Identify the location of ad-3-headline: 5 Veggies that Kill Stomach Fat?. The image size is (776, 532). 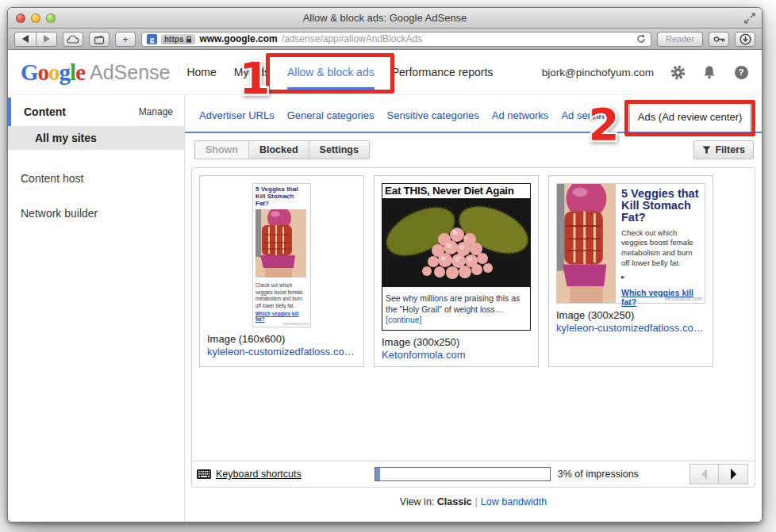
(660, 206).